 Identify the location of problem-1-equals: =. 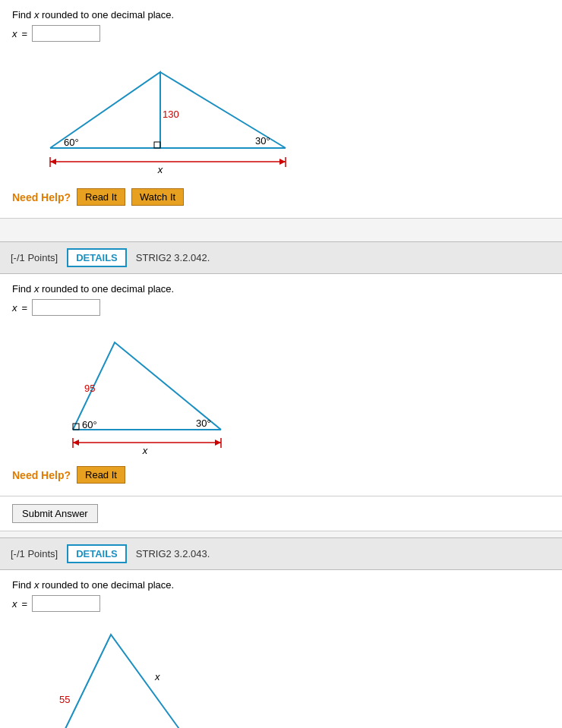
(25, 33).